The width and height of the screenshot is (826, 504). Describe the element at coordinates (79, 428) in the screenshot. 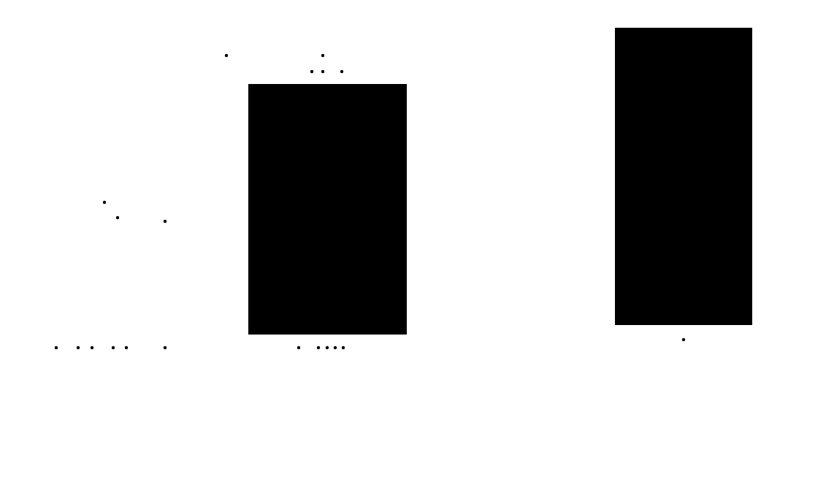

I see `pin-pad` at that location.